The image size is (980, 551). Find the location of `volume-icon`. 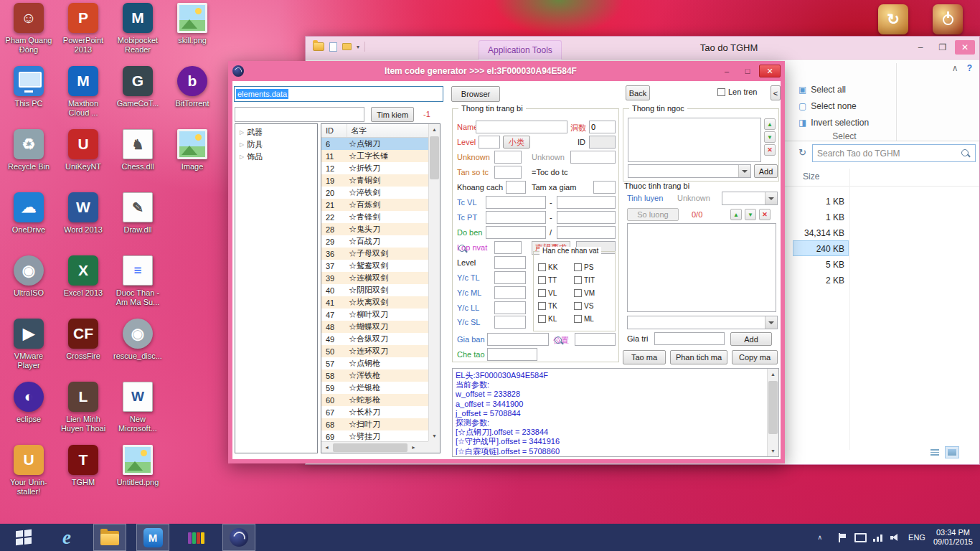

volume-icon is located at coordinates (895, 538).